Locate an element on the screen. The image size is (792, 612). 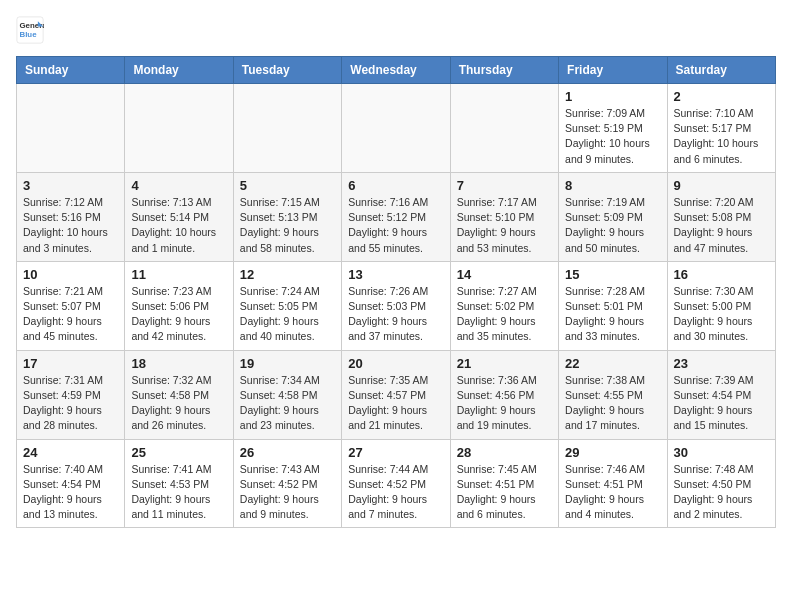
day-number: 18 is located at coordinates (178, 364).